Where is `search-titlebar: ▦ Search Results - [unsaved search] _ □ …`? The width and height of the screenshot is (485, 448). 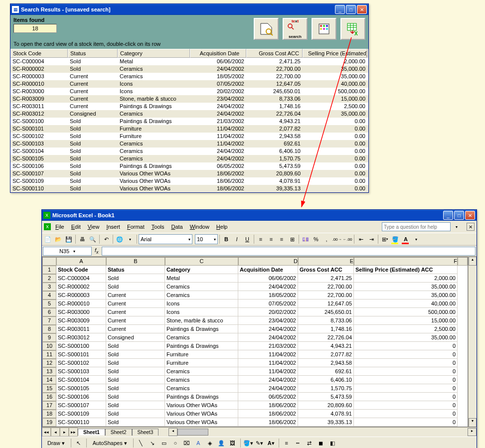 search-titlebar: ▦ Search Results - [unsaved search] _ □ … is located at coordinates (189, 9).